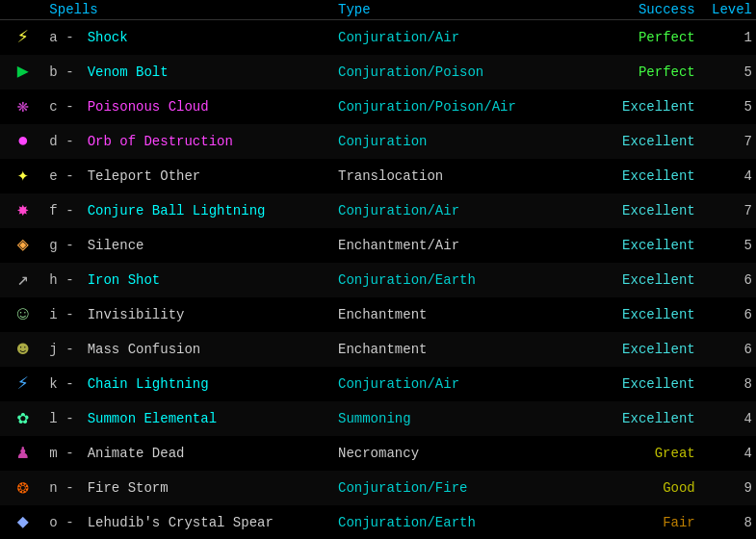 The width and height of the screenshot is (756, 539). Describe the element at coordinates (23, 453) in the screenshot. I see `spell-icon: ♟` at that location.